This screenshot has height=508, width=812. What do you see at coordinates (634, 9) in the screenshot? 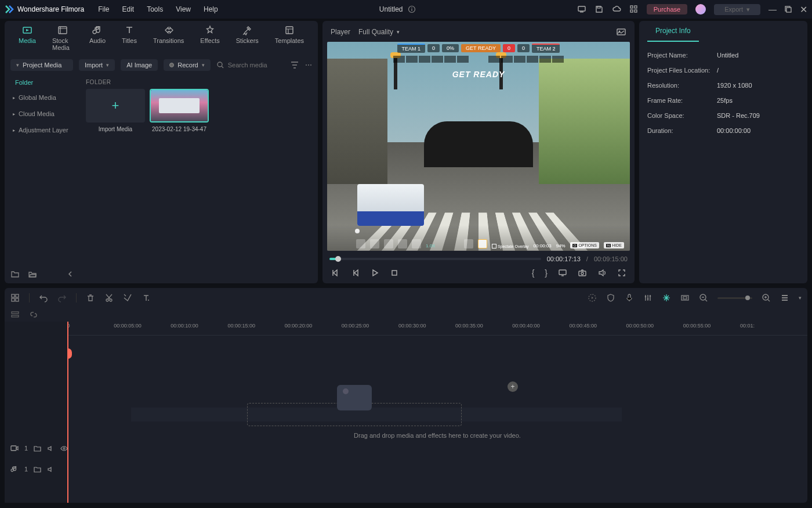
I see `apps-icon` at bounding box center [634, 9].